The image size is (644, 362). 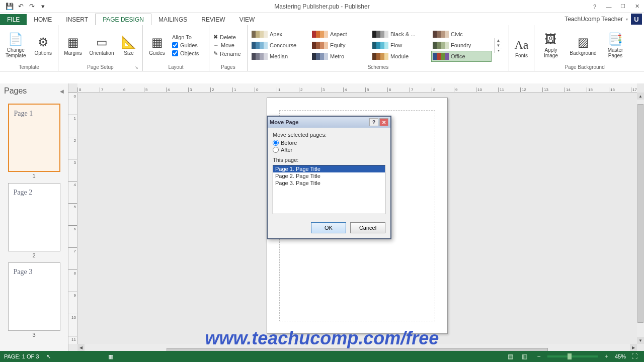 What do you see at coordinates (34, 138) in the screenshot?
I see `page-thumbnail: Page 1` at bounding box center [34, 138].